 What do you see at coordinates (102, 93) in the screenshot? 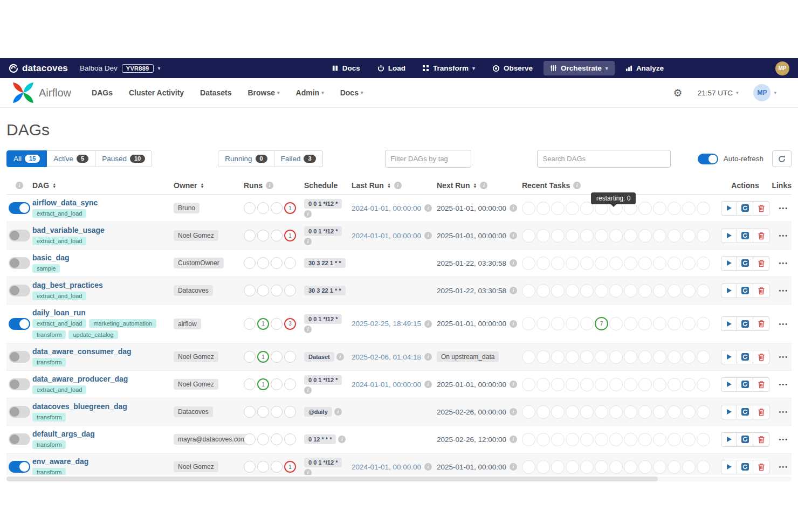
I see `nav-item-dags: DAGs` at bounding box center [102, 93].